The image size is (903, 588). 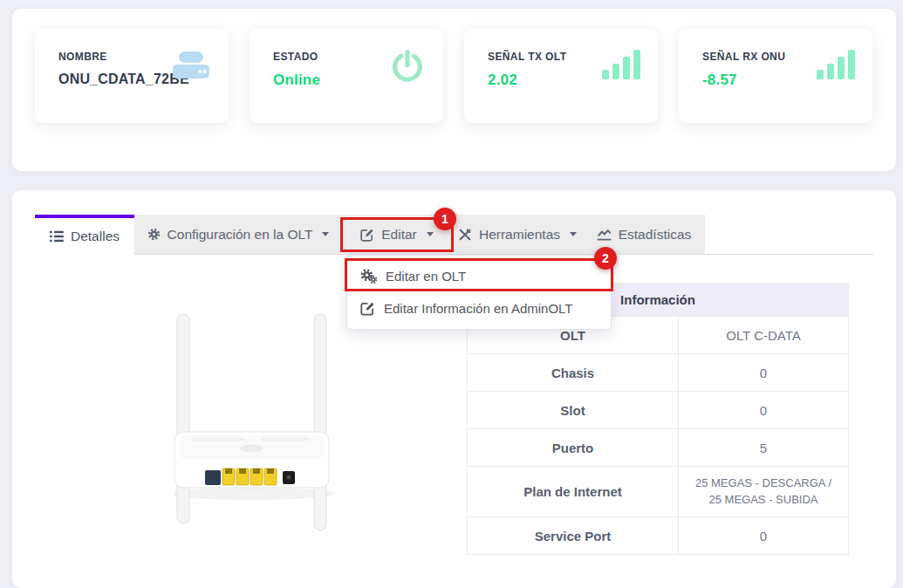 I want to click on onu-status-value: Online, so click(x=297, y=80).